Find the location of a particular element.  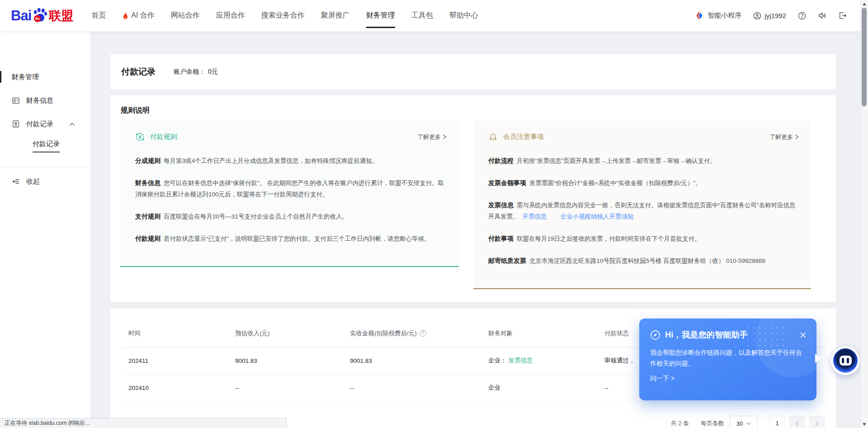

status-text: 正在等待 xlab.baidu.com 的响应... is located at coordinates (47, 423).